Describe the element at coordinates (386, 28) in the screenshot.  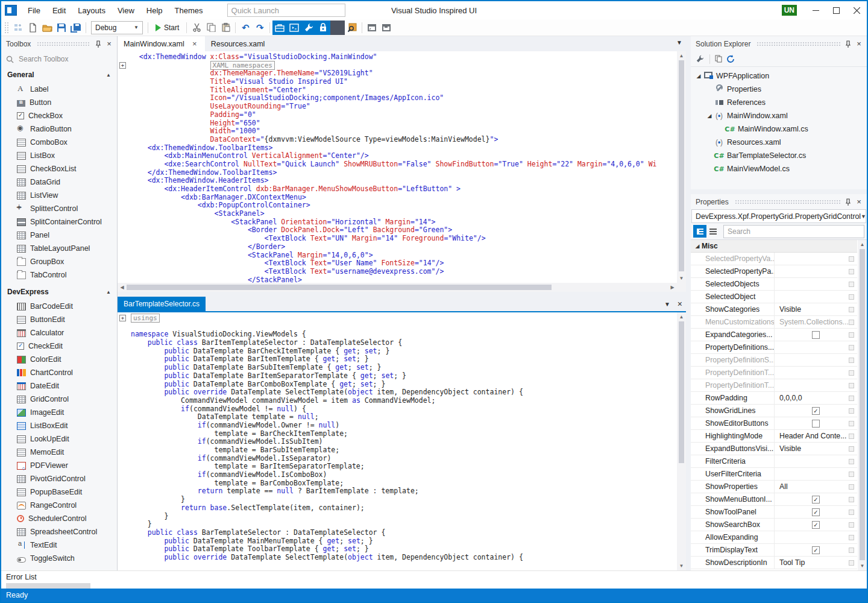
I see `float-window-icon` at that location.